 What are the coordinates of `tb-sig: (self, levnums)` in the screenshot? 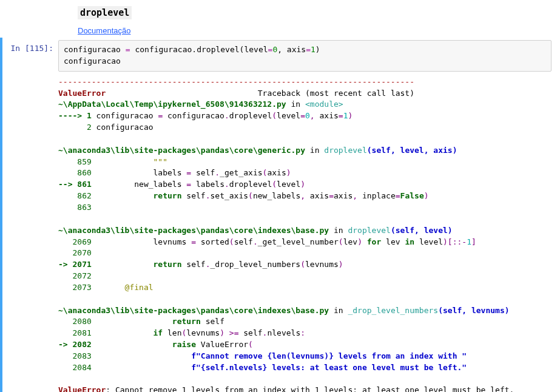 It's located at (473, 311).